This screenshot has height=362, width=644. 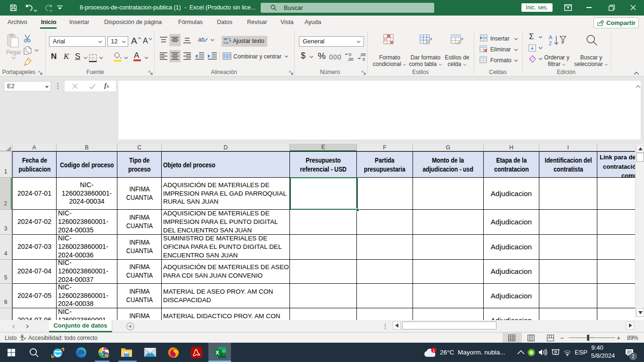 What do you see at coordinates (107, 355) in the screenshot?
I see `svg-text: G` at bounding box center [107, 355].